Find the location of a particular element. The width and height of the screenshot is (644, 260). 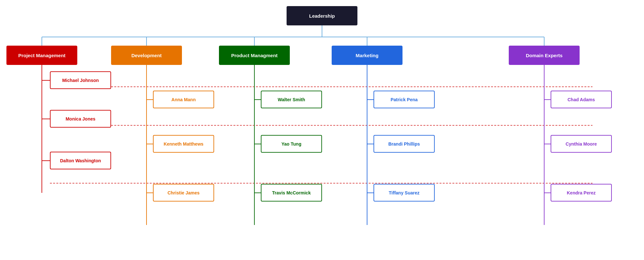

person-cynthia-moore: Cynthia Moore is located at coordinates (581, 144).